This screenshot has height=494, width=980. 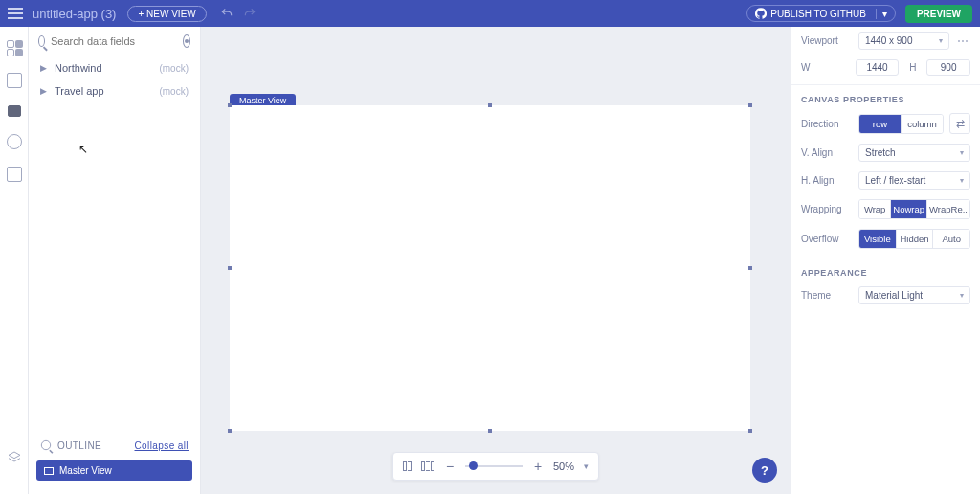 What do you see at coordinates (79, 446) in the screenshot?
I see `outline-label: OUTLINE` at bounding box center [79, 446].